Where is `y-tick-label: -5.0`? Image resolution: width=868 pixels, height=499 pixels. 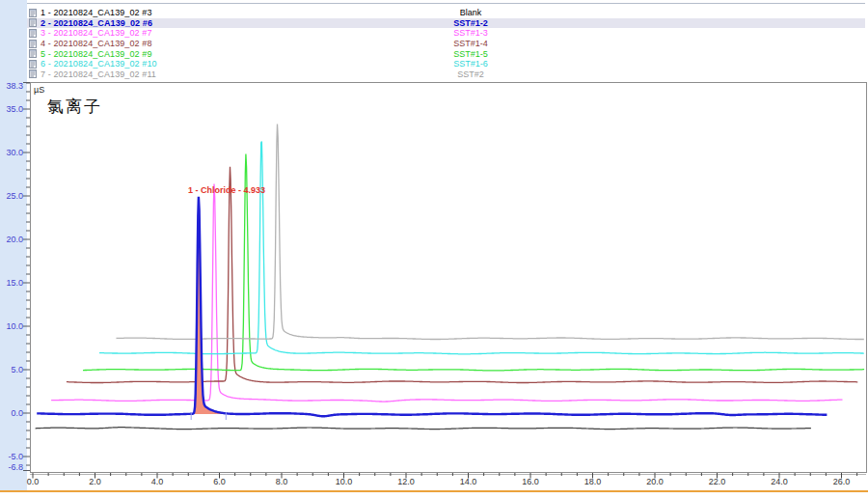 y-tick-label: -5.0 is located at coordinates (12, 457).